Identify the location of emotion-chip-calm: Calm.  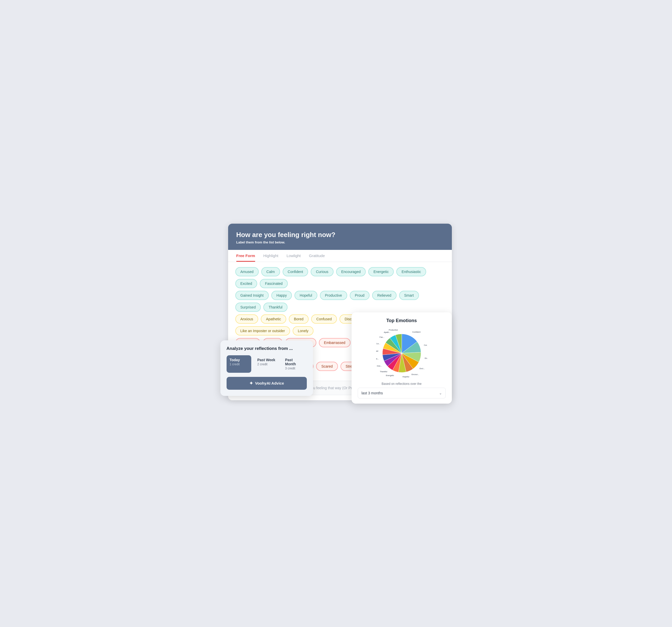
(271, 272).